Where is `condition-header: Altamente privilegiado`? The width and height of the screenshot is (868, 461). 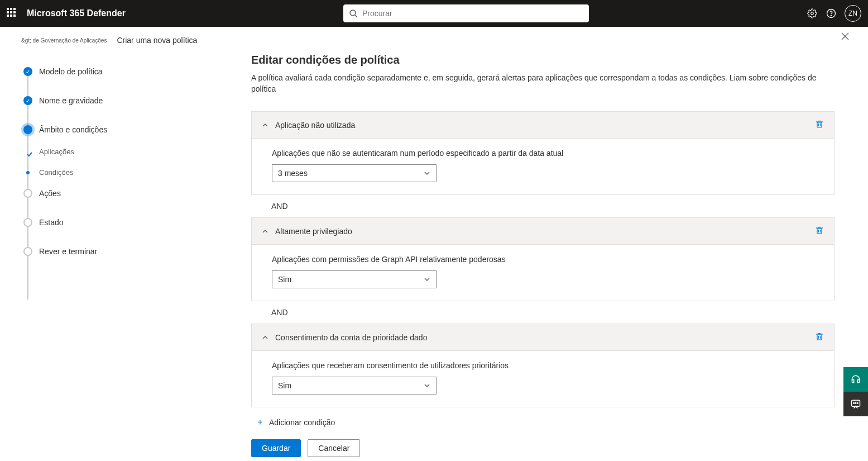
condition-header: Altamente privilegiado is located at coordinates (543, 231).